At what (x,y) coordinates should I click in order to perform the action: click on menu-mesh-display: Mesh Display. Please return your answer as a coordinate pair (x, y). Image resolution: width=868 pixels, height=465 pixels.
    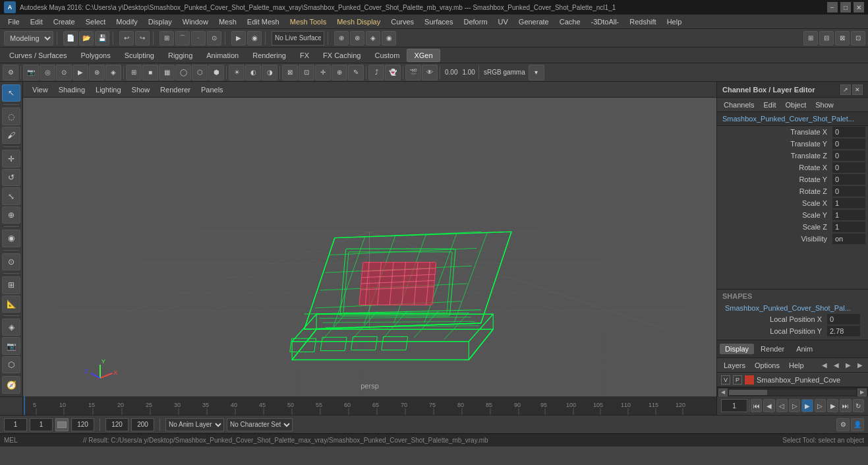
    Looking at the image, I should click on (359, 22).